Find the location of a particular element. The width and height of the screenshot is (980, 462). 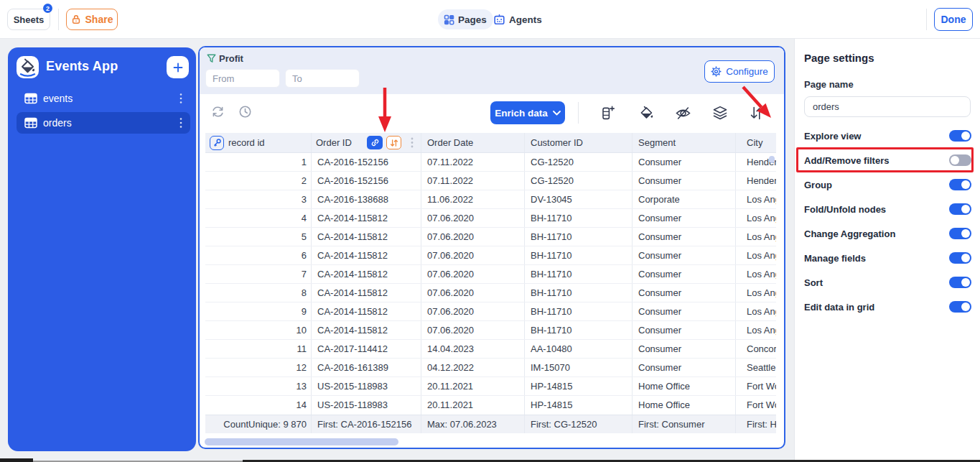

table-cell: 2 is located at coordinates (258, 181).